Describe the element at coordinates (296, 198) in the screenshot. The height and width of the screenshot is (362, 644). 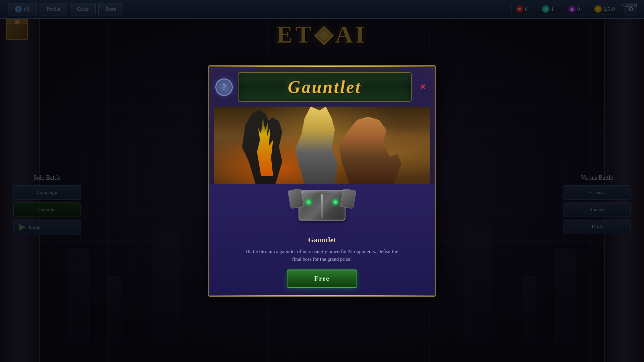
I see `armor-shoulder-left` at that location.